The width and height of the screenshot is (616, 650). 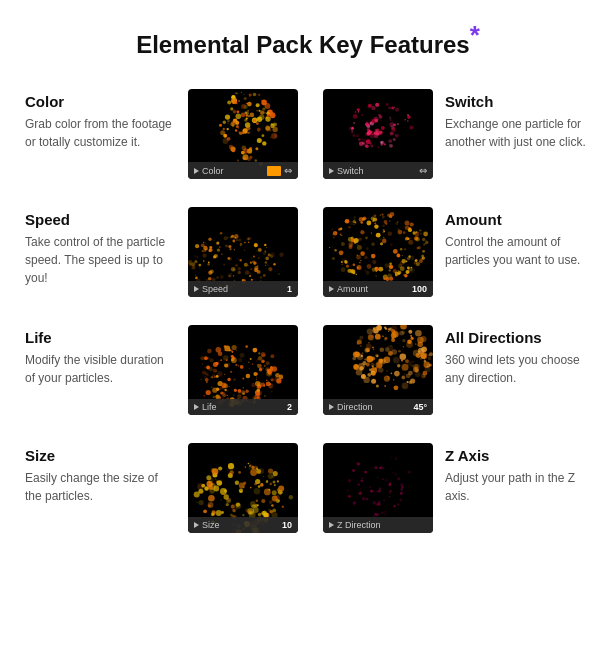 What do you see at coordinates (243, 407) in the screenshot?
I see `thumbnail-footer-life: Life2` at bounding box center [243, 407].